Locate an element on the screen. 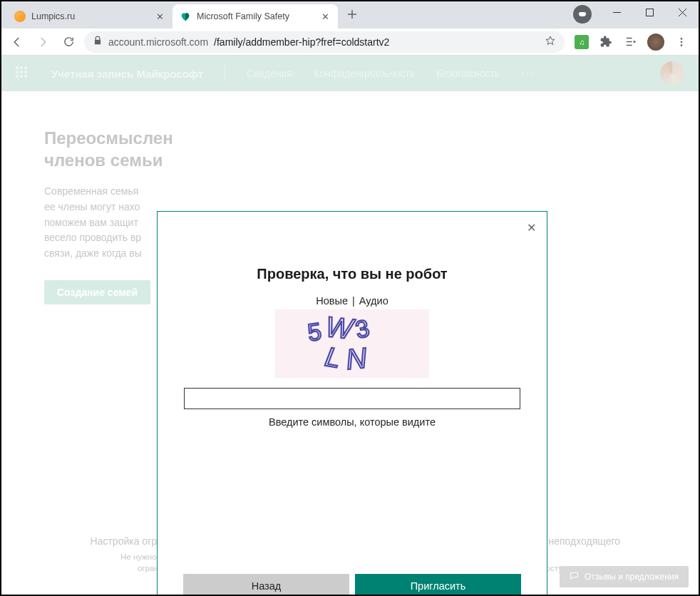  new-tab-button is located at coordinates (352, 14).